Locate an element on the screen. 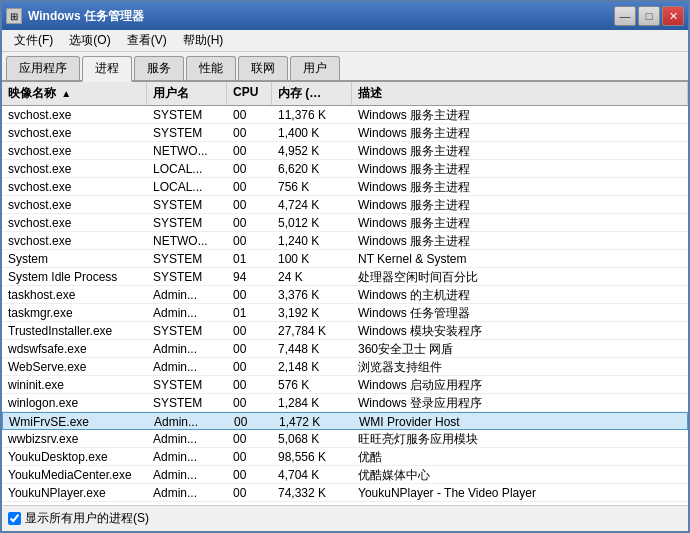 Image resolution: width=690 pixels, height=533 pixels. table-row: WmiFrvSE.exeAdmin...001,472 KWMI Provide… is located at coordinates (345, 421).